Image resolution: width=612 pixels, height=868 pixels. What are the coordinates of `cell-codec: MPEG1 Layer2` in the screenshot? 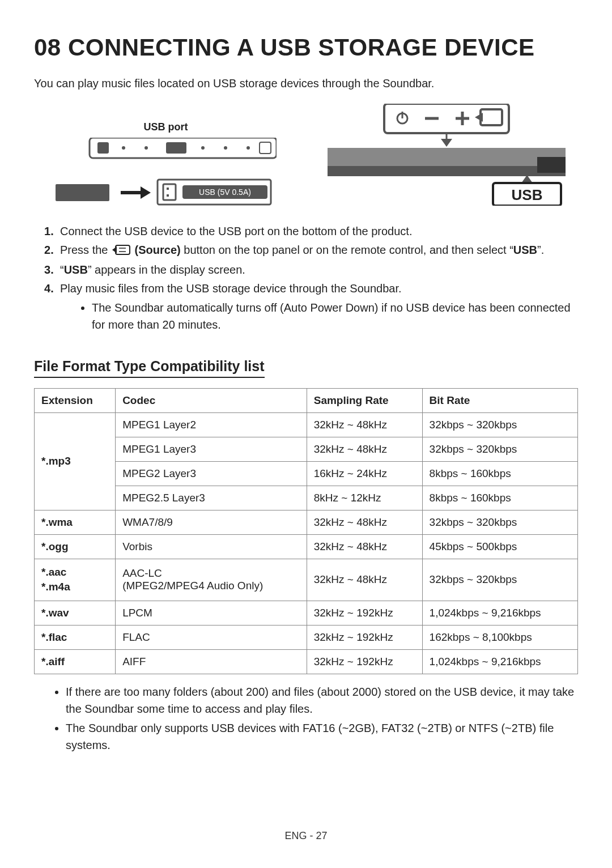 It's located at (211, 425).